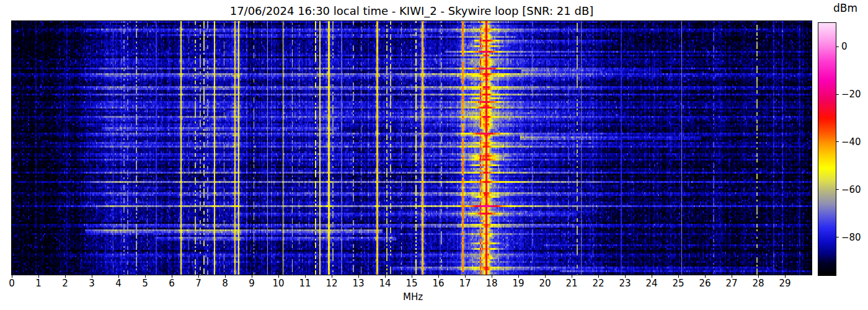 Image resolution: width=868 pixels, height=310 pixels. What do you see at coordinates (278, 284) in the screenshot?
I see `x-tick-label: 10` at bounding box center [278, 284].